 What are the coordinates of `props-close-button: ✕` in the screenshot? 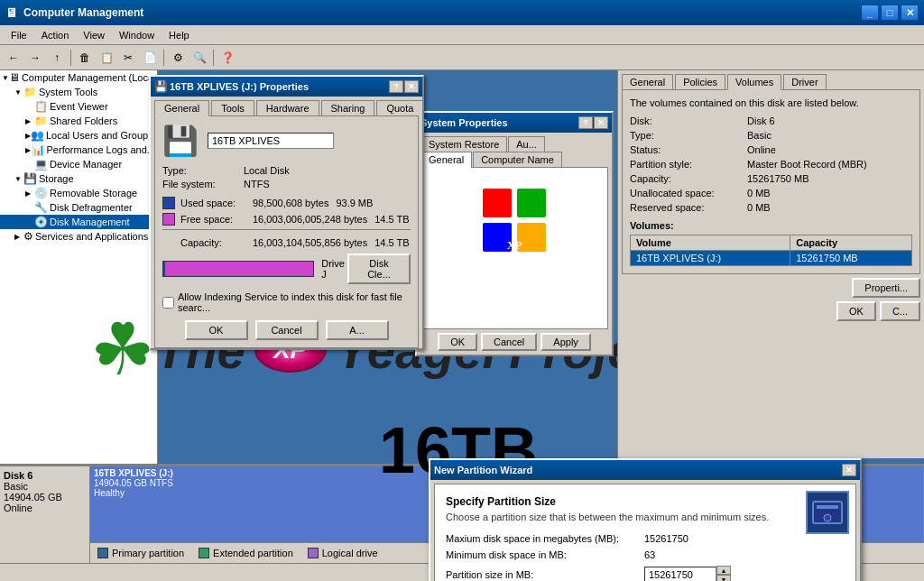 It's located at (411, 87).